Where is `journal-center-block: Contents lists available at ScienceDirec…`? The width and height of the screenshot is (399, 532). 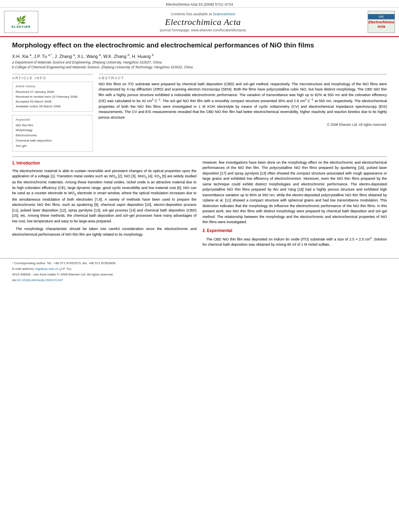 journal-center-block: Contents lists available at ScienceDirec… is located at coordinates (203, 22).